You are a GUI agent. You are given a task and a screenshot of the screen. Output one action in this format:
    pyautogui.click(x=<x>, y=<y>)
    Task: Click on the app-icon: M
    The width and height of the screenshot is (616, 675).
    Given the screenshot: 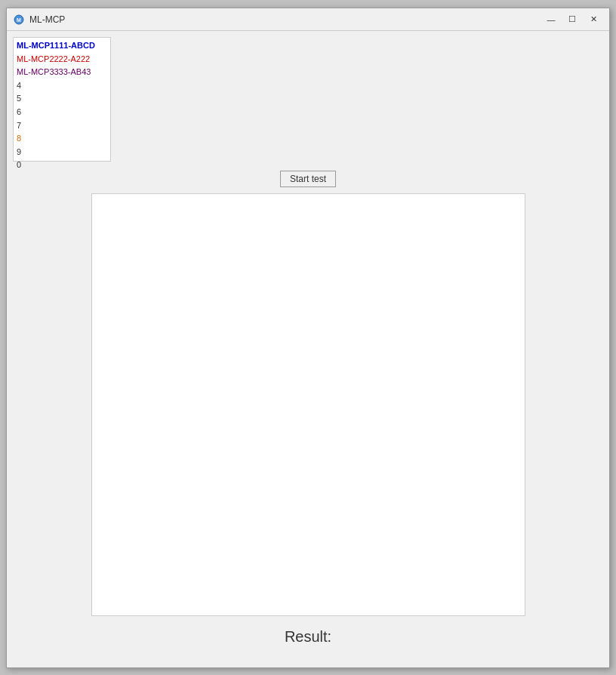 What is the action you would take?
    pyautogui.click(x=19, y=20)
    